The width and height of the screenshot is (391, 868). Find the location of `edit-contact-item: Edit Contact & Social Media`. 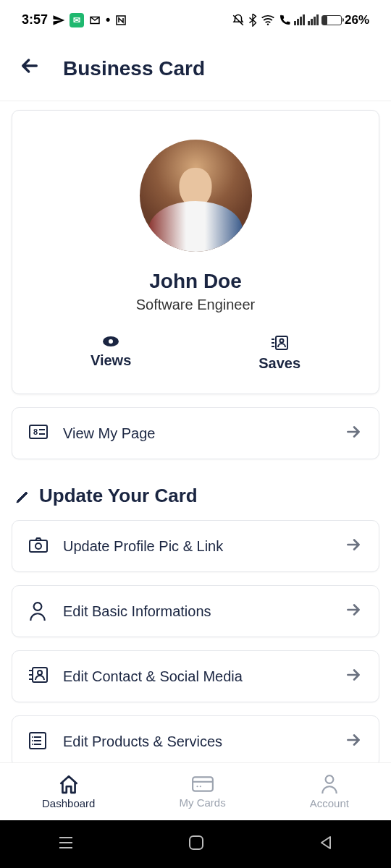

edit-contact-item: Edit Contact & Social Media is located at coordinates (196, 676).